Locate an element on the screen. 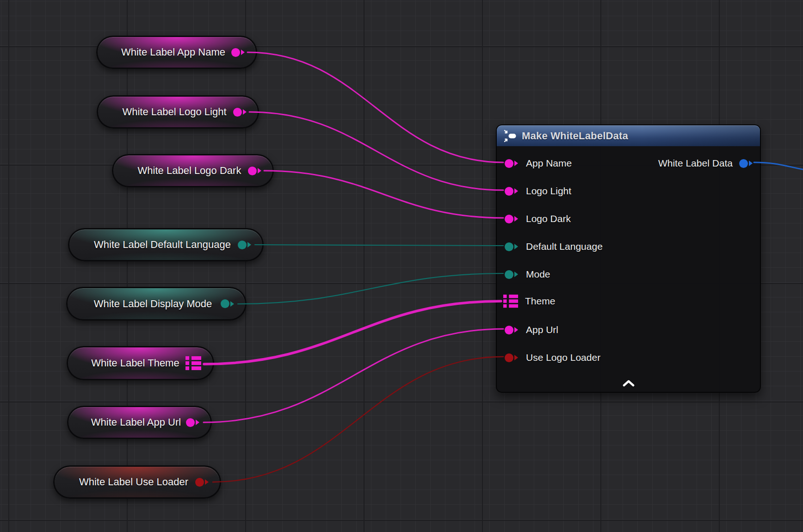 This screenshot has height=532, width=803. getter-node-white-label-logo-light: White Label Logo Light is located at coordinates (178, 112).